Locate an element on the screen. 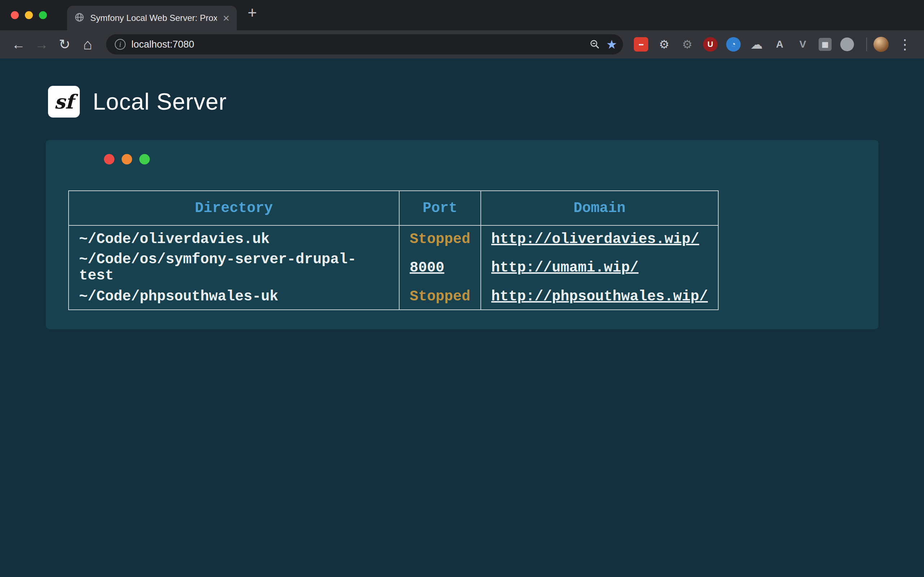  page-title: Local Server is located at coordinates (160, 102).